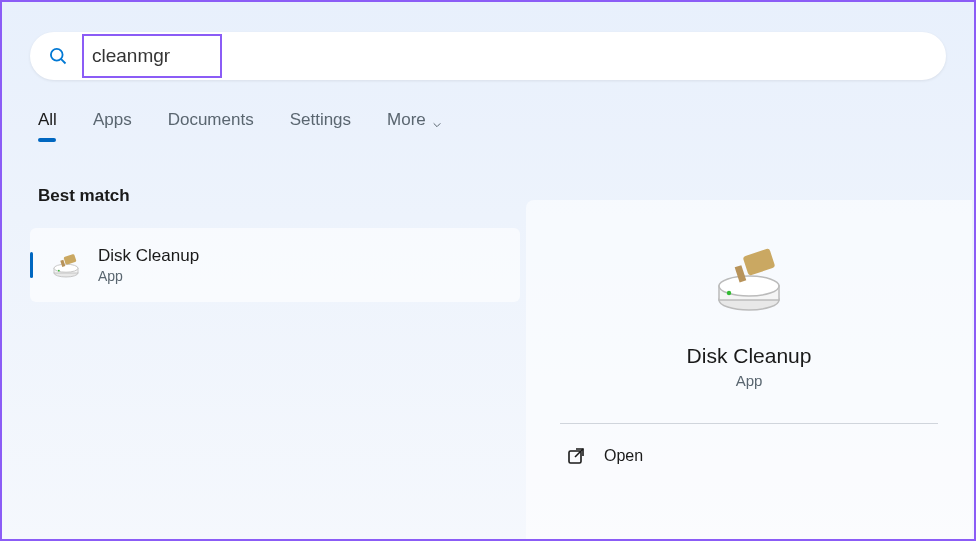 Image resolution: width=976 pixels, height=541 pixels. I want to click on chevron-down-icon, so click(437, 120).